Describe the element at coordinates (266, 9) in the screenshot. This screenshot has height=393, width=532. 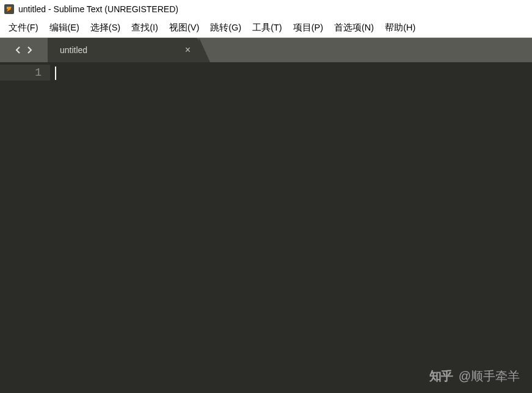
I see `window-titlebar: untitled - Sublime Text (UNREGISTERED)` at that location.